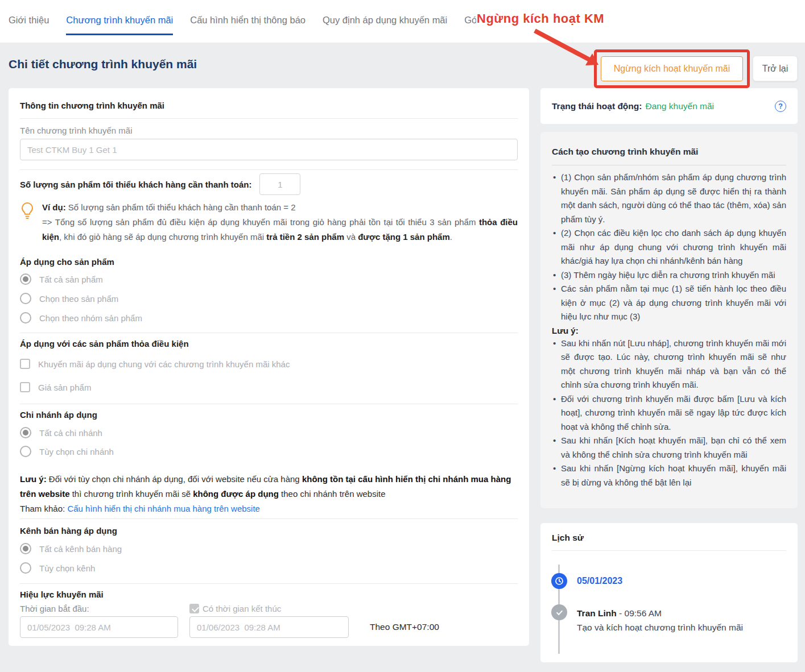 The width and height of the screenshot is (805, 672). What do you see at coordinates (27, 211) in the screenshot?
I see `lightbulb-icon` at bounding box center [27, 211].